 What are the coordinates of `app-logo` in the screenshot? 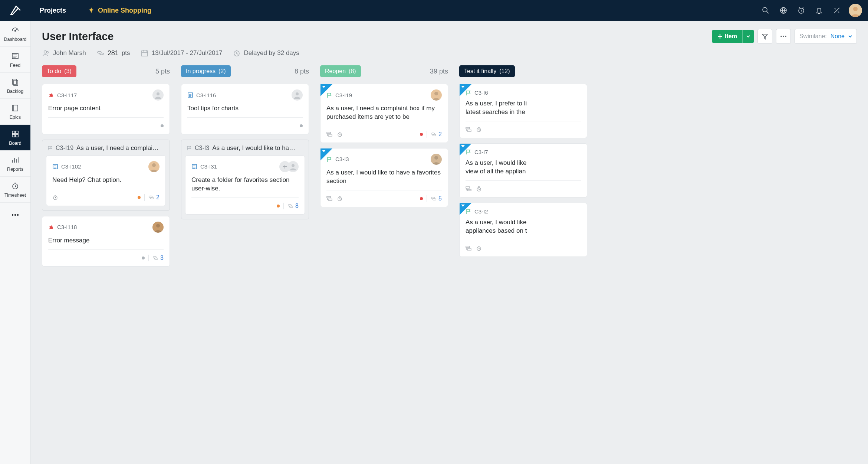 It's located at (16, 10).